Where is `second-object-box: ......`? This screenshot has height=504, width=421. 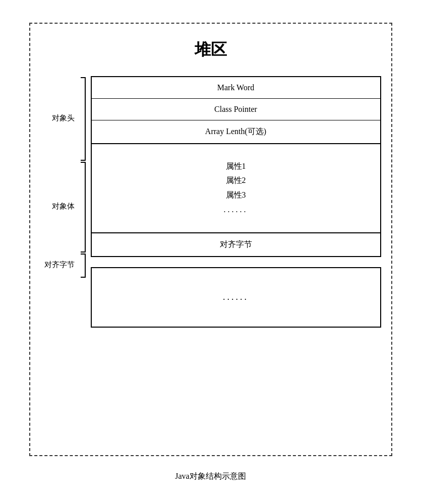 second-object-box: ...... is located at coordinates (236, 297).